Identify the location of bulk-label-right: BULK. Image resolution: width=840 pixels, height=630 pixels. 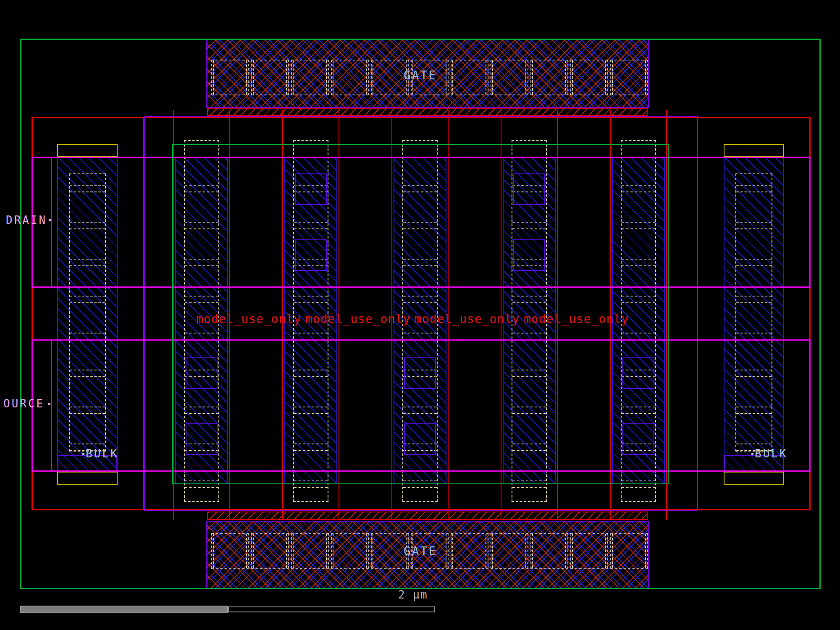
(771, 454).